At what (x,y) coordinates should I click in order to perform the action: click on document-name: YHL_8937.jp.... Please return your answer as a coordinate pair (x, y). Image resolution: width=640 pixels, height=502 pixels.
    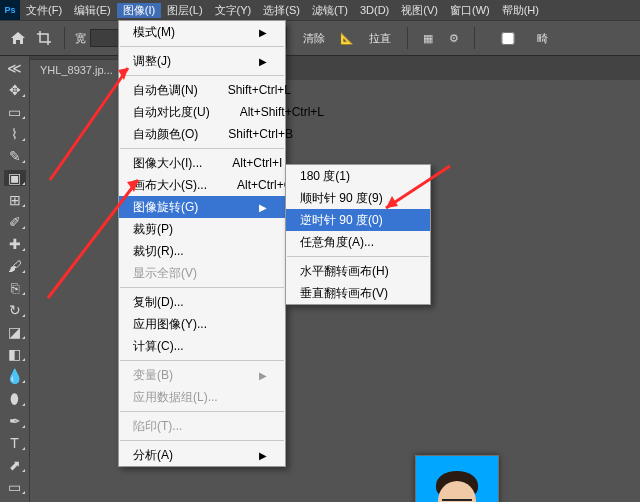
    Looking at the image, I should click on (76, 70).